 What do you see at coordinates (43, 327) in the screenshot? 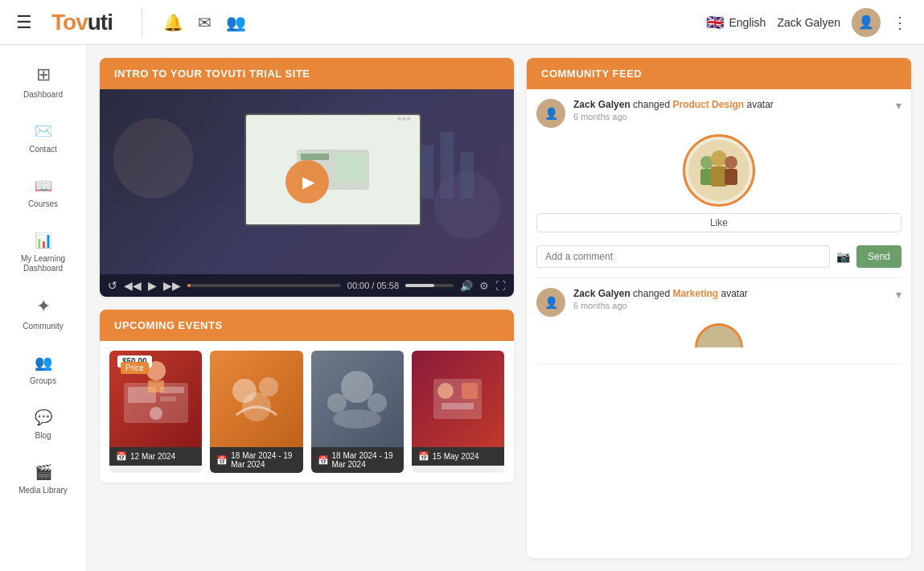
I see `sidebar-label-community: Community` at bounding box center [43, 327].